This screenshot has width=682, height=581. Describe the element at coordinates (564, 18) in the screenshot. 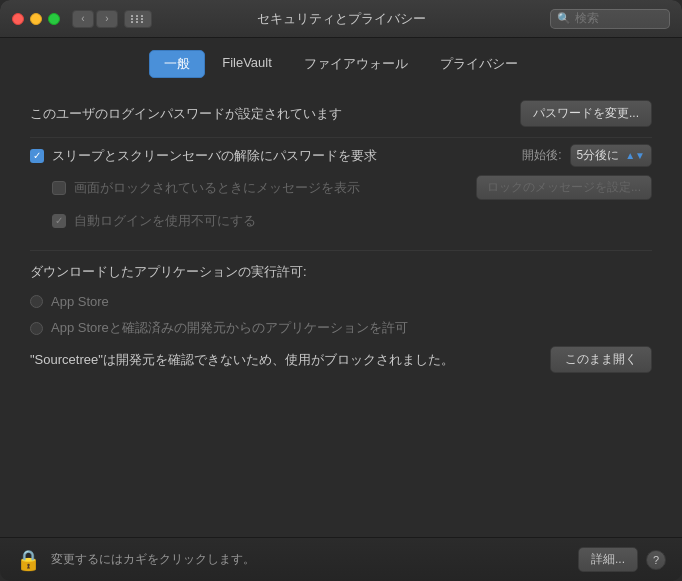

I see `search-icon: 🔍` at that location.